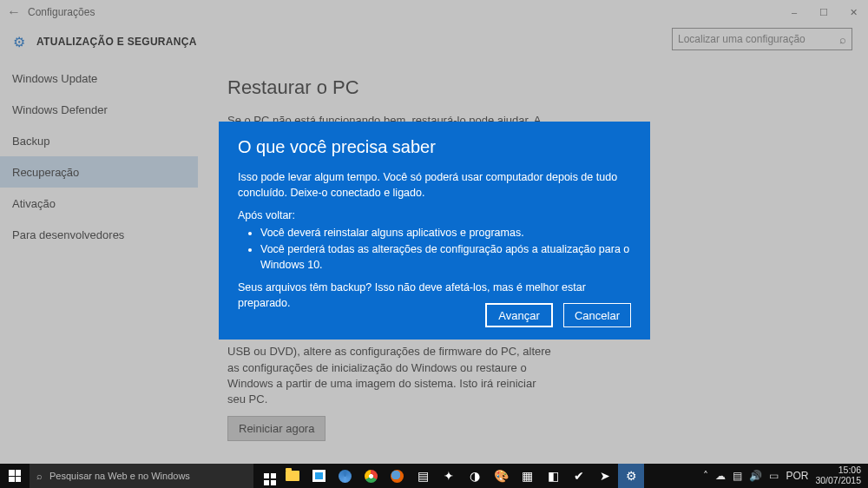  I want to click on store-icon, so click(319, 476).